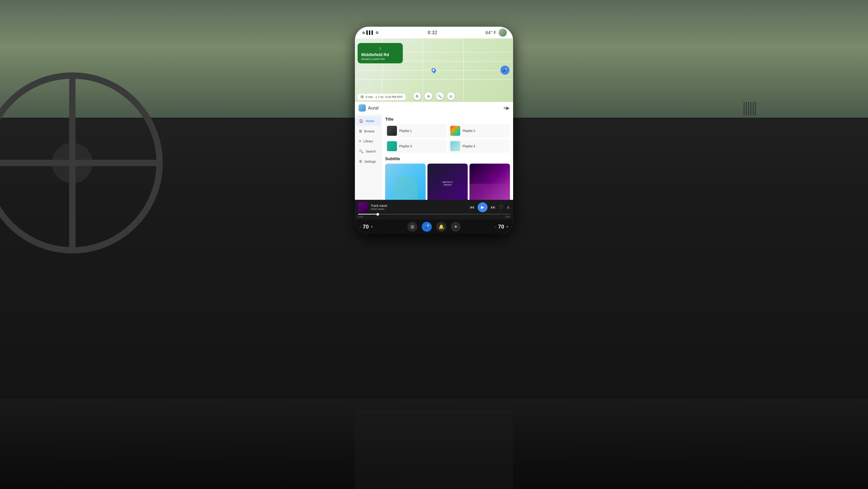 The height and width of the screenshot is (489, 868). Describe the element at coordinates (412, 227) in the screenshot. I see `grid-button: ⊞` at that location.